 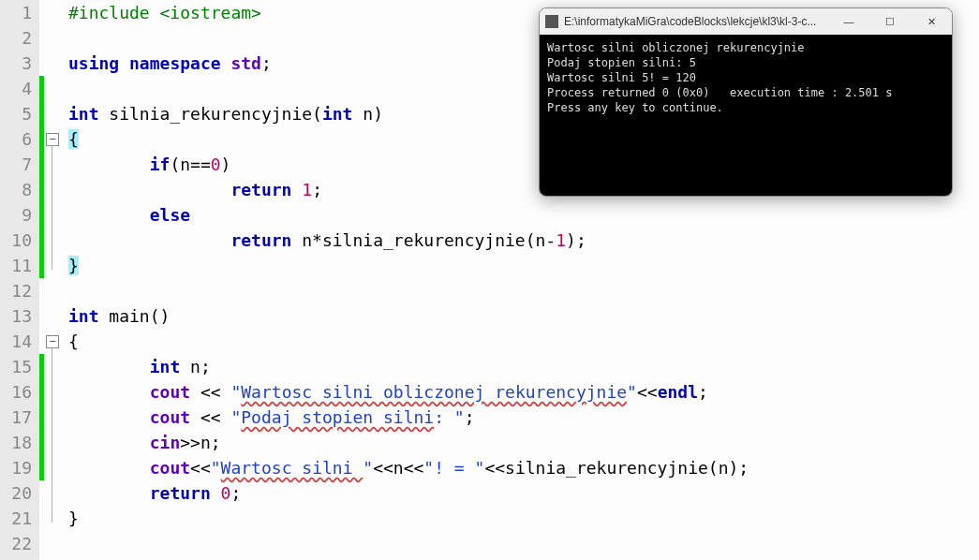 I want to click on line-number: 17, so click(x=18, y=418).